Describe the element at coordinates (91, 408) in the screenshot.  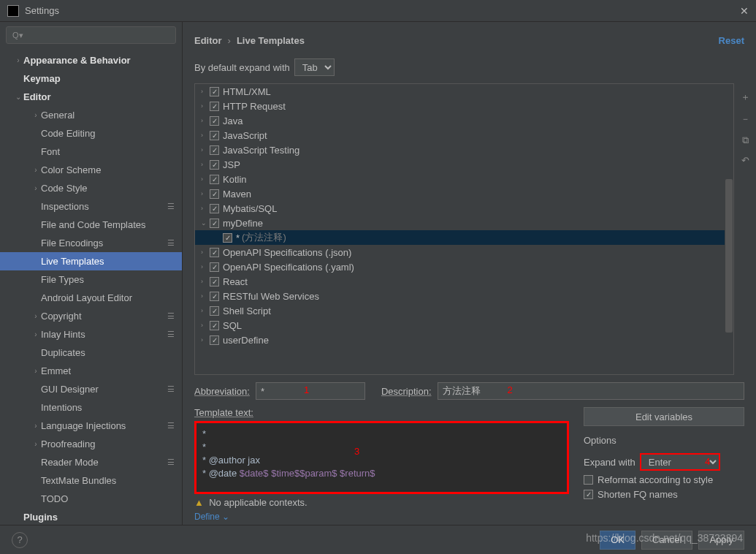
I see `sidebar-item-intentions: Intentions` at that location.